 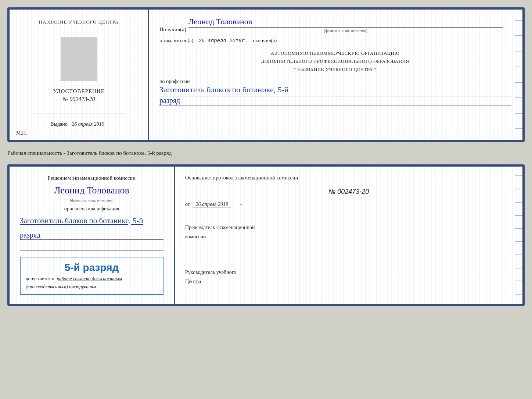 I want to click on ot-date-row: от 26 апреля 2019 –, so click(x=349, y=204).